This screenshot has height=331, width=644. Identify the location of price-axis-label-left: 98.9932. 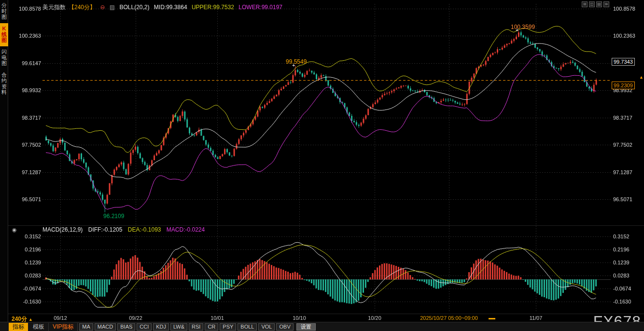
(26, 90).